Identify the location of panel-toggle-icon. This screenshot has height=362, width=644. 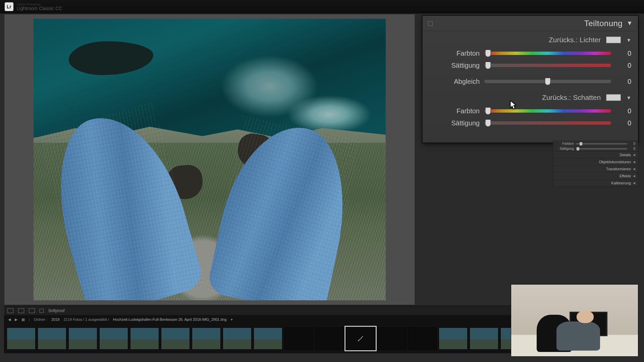
(430, 23).